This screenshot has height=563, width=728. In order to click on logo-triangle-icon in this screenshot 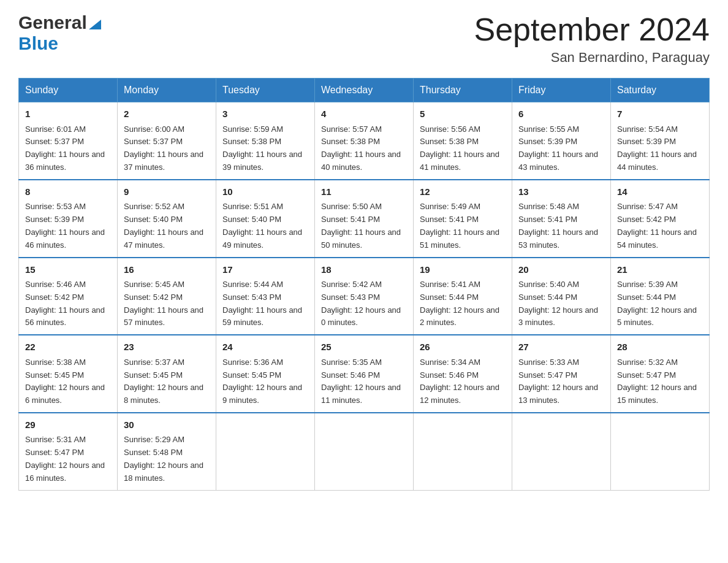, I will do `click(95, 23)`.